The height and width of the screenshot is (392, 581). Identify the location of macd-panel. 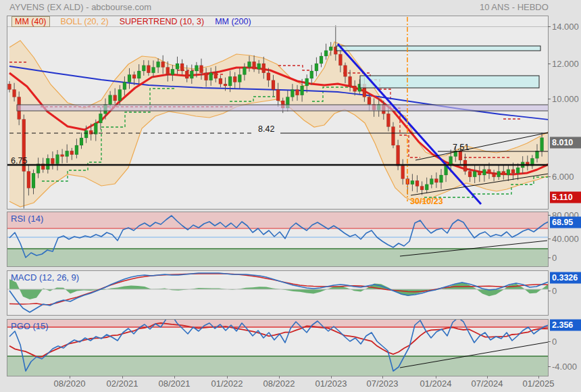
(278, 293).